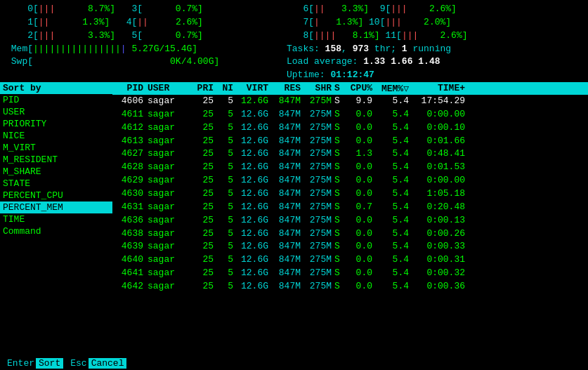  Describe the element at coordinates (56, 160) in the screenshot. I see `sort-item-mresident: M_RESIDENT` at that location.